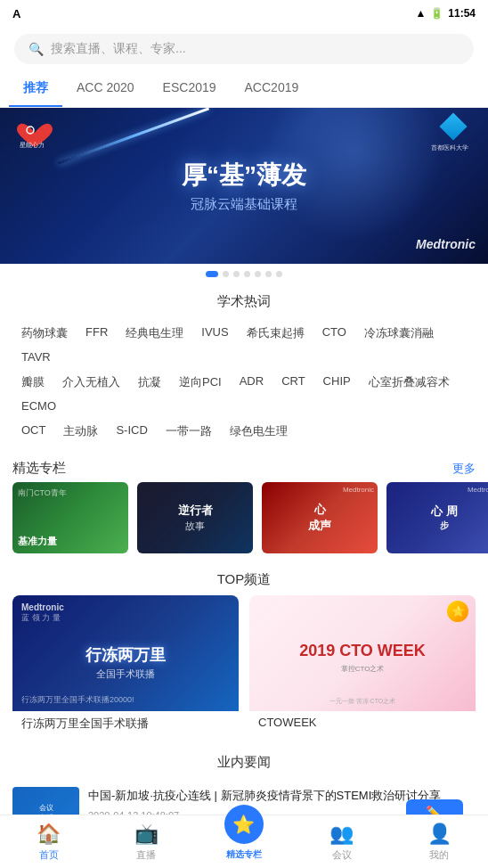  Describe the element at coordinates (105, 89) in the screenshot. I see `tab-acc2020: ACC 2020` at that location.